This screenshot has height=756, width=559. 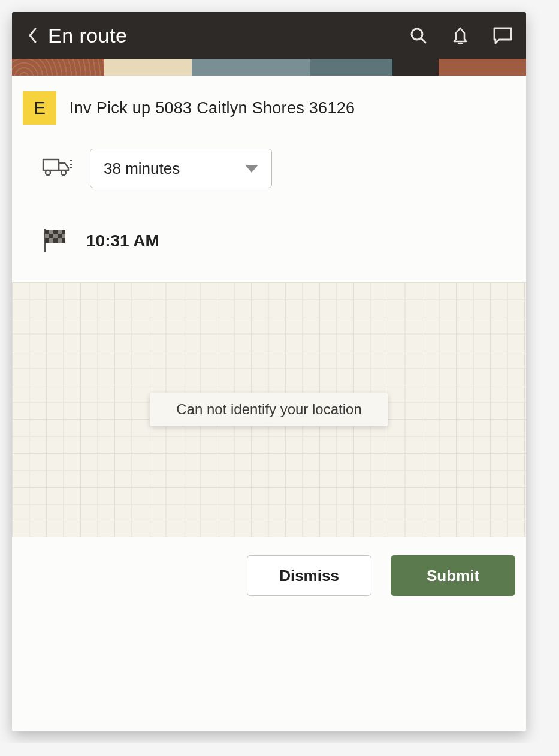 What do you see at coordinates (228, 36) in the screenshot?
I see `page-title: En route` at bounding box center [228, 36].